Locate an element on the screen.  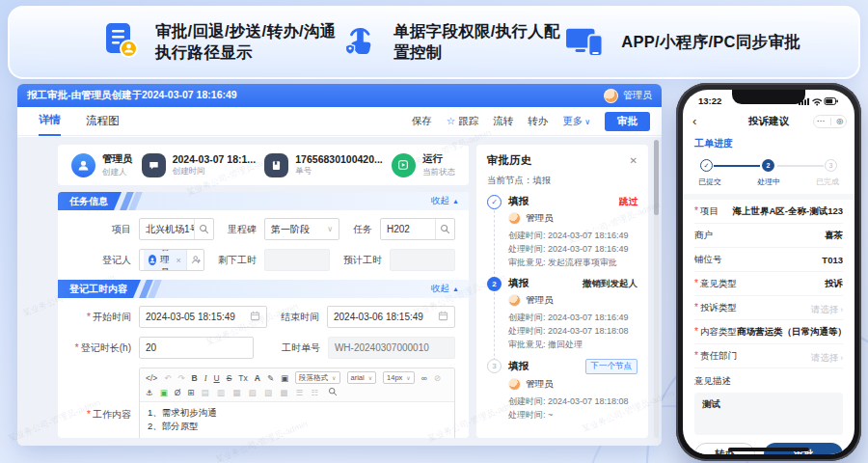
chevron-right-icon: › is located at coordinates (841, 358).